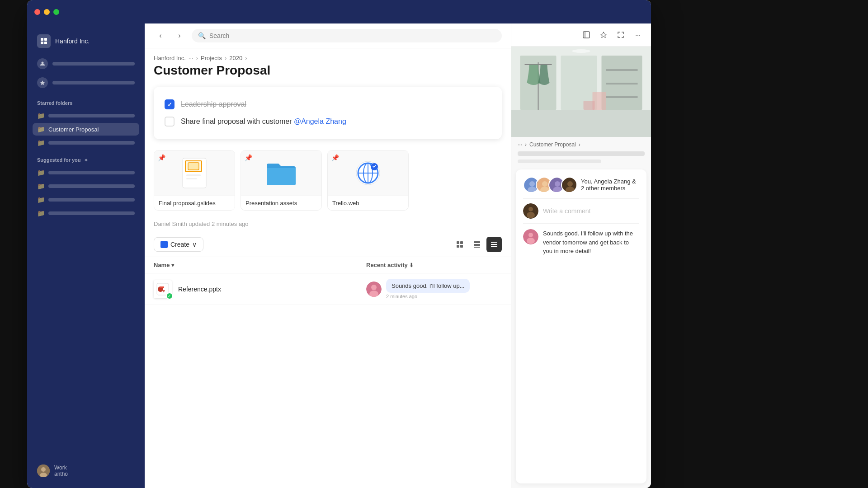 The height and width of the screenshot is (488, 868). What do you see at coordinates (160, 36) in the screenshot?
I see `back-button: ‹` at bounding box center [160, 36].